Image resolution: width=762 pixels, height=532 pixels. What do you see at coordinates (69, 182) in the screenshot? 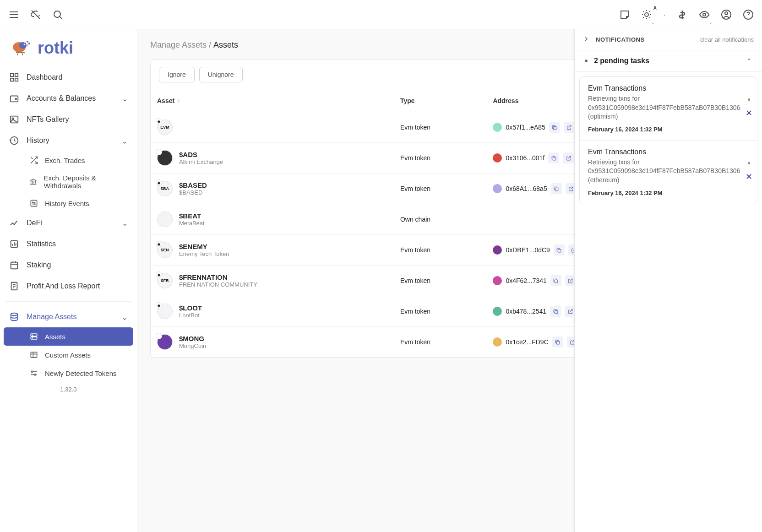
I see `sidebar-sub-exch-deposits: Exch. Deposits & Withdrawals` at bounding box center [69, 182].